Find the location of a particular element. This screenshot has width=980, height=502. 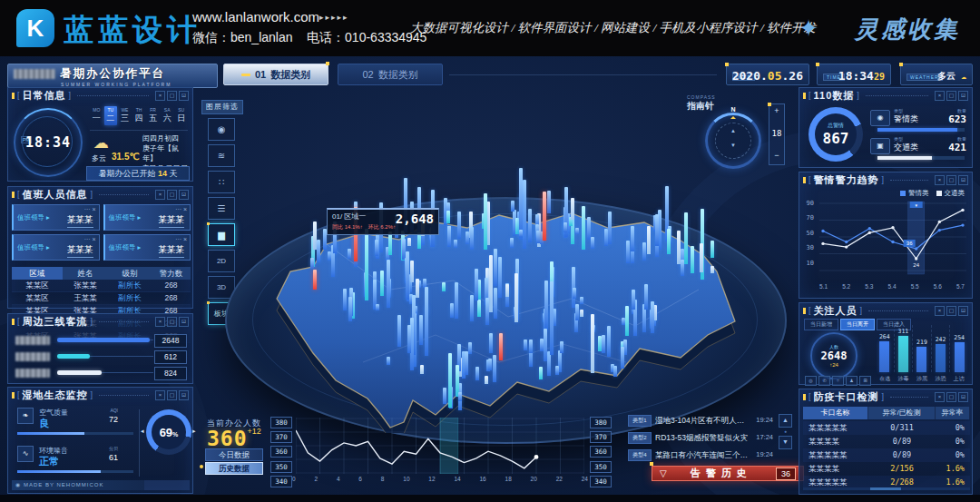

checkpoint-scrollbar is located at coordinates (887, 488).